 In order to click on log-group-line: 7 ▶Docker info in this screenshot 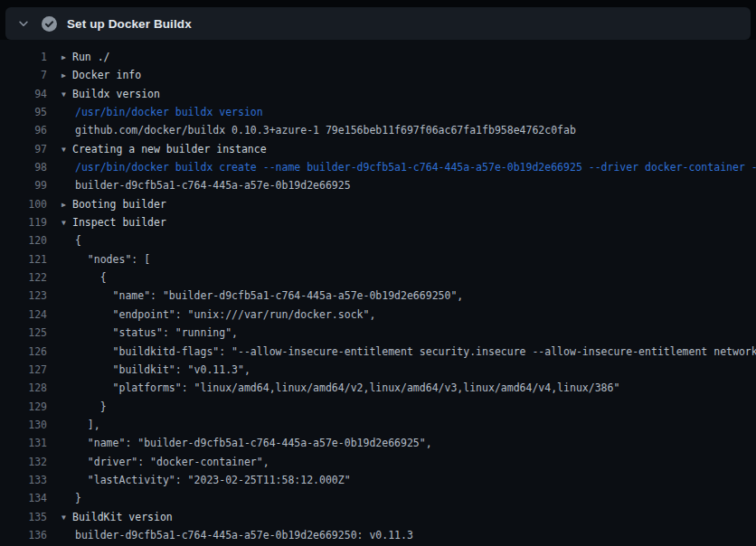, I will do `click(378, 75)`.